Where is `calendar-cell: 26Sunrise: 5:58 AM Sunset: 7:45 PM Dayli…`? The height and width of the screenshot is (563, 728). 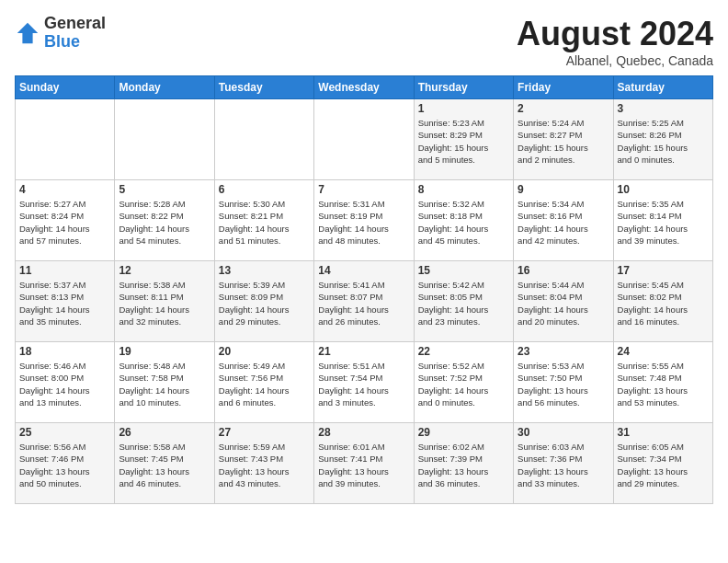
calendar-cell: 26Sunrise: 5:58 AM Sunset: 7:45 PM Dayli… is located at coordinates (165, 464).